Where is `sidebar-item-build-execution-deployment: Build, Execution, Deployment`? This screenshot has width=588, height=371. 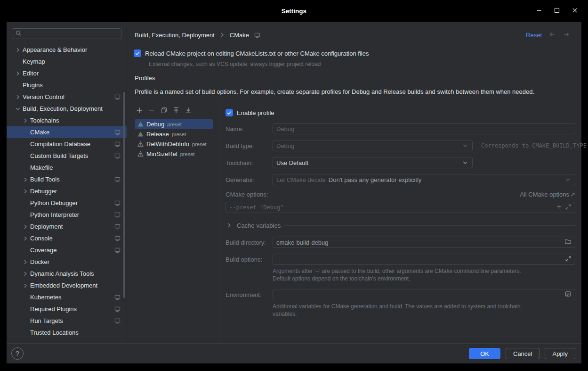
sidebar-item-build-execution-deployment: Build, Execution, Deployment is located at coordinates (67, 108).